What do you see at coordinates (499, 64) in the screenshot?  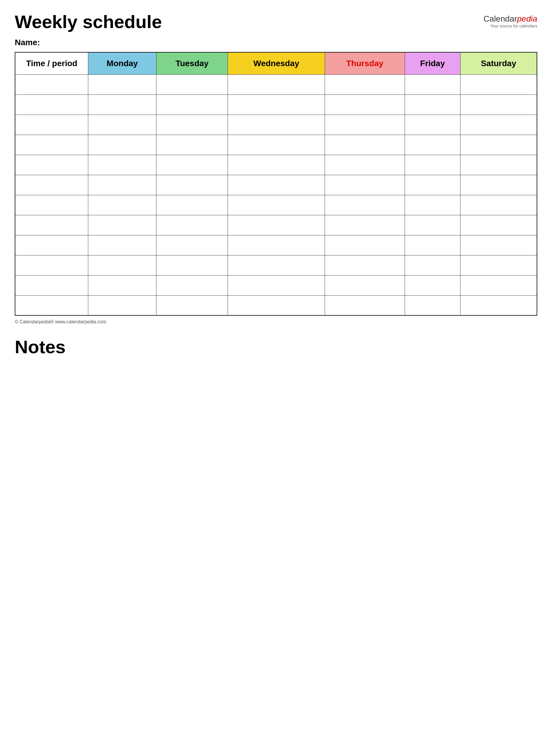 I see `col-header-saturday: Saturday` at bounding box center [499, 64].